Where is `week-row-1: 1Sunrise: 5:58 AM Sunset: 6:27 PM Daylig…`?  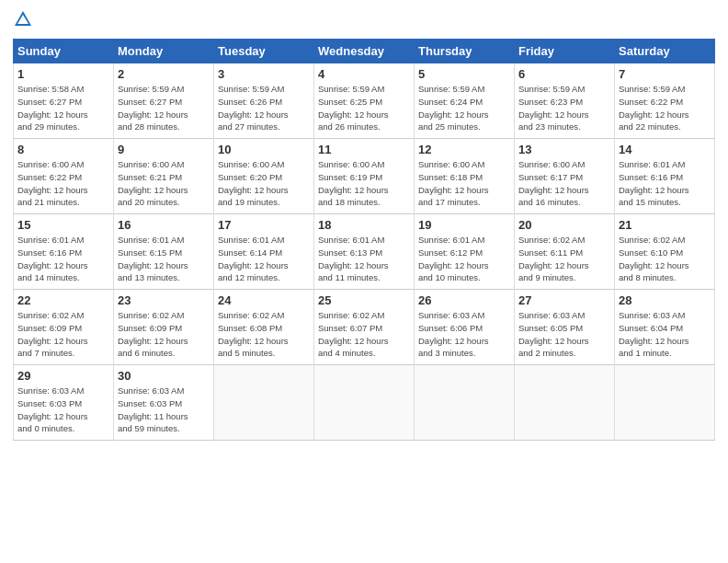 week-row-1: 1Sunrise: 5:58 AM Sunset: 6:27 PM Daylig… is located at coordinates (364, 101).